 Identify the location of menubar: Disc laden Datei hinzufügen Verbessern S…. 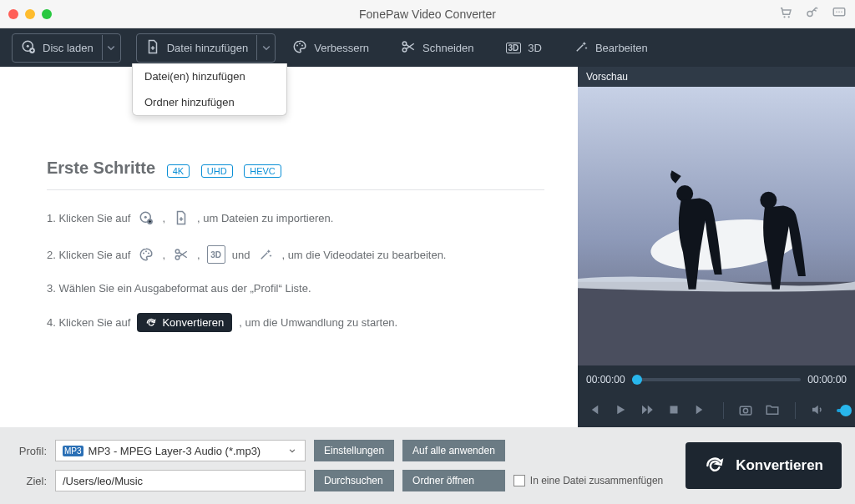
(428, 48).